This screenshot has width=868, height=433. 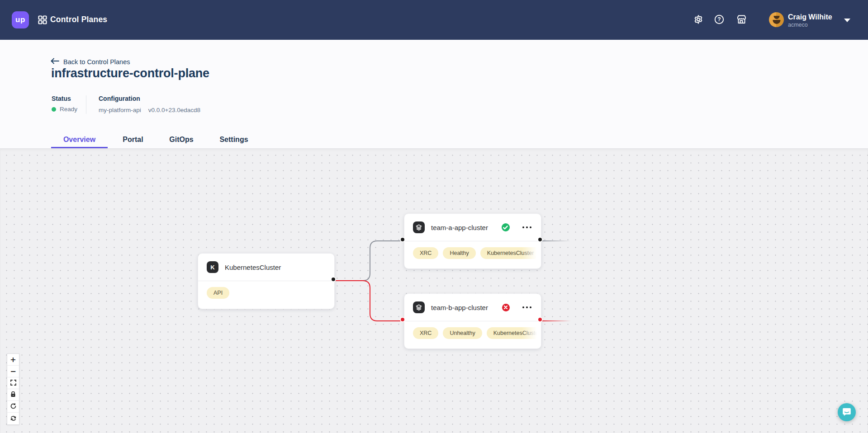 What do you see at coordinates (55, 61) in the screenshot?
I see `back-arrow-icon` at bounding box center [55, 61].